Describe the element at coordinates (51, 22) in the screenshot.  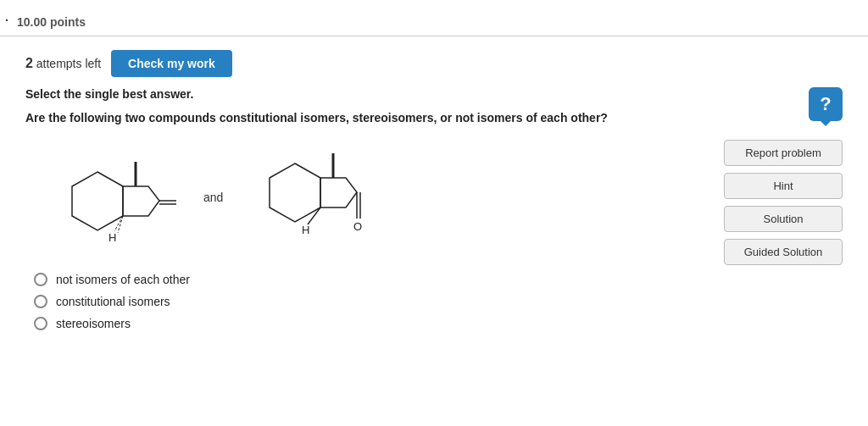
I see `points-label: 10.00 points` at that location.